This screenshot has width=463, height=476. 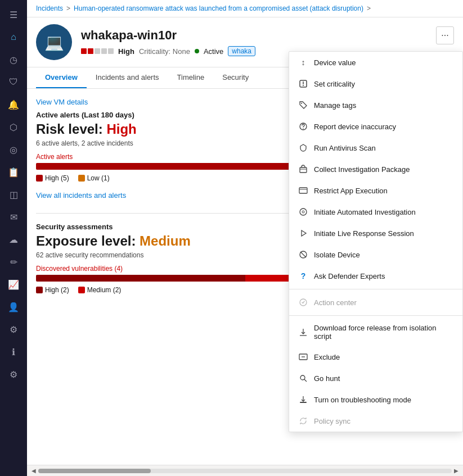 I want to click on scroll-track, so click(x=245, y=471).